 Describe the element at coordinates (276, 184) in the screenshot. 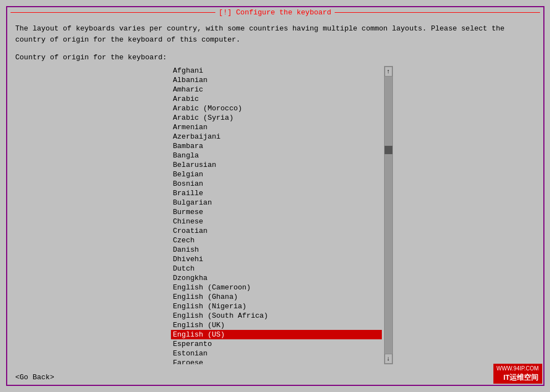

I see `list-item: Bosnian` at that location.